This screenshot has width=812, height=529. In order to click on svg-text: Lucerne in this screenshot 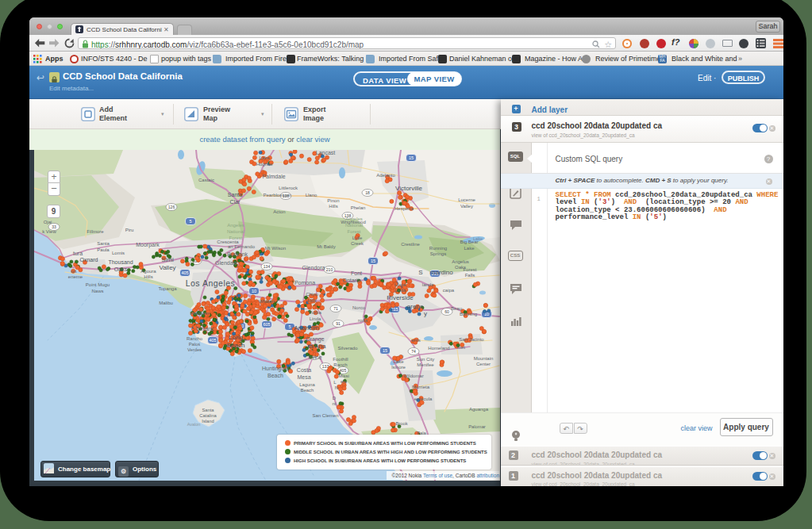, I will do `click(467, 200)`.